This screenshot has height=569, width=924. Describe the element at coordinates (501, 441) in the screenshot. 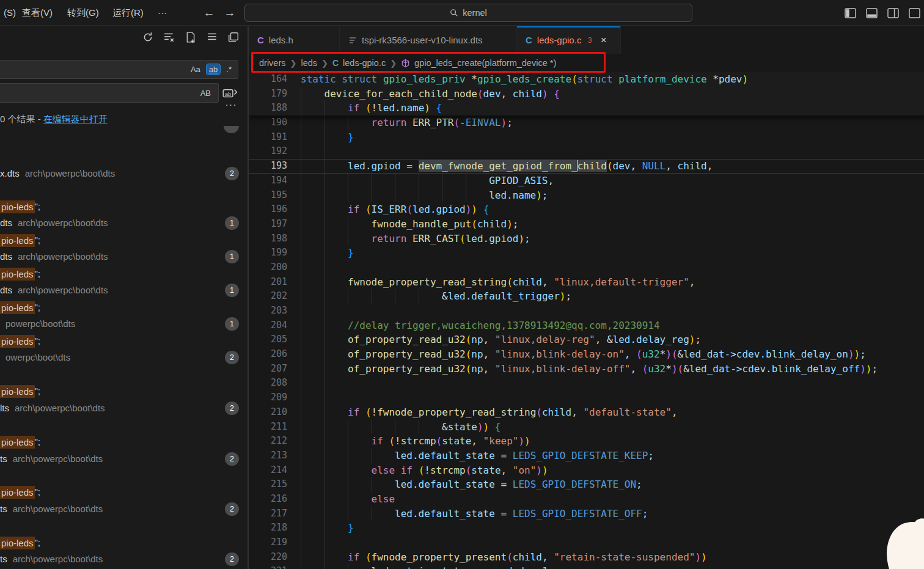

I see `code-token: "keep"` at that location.